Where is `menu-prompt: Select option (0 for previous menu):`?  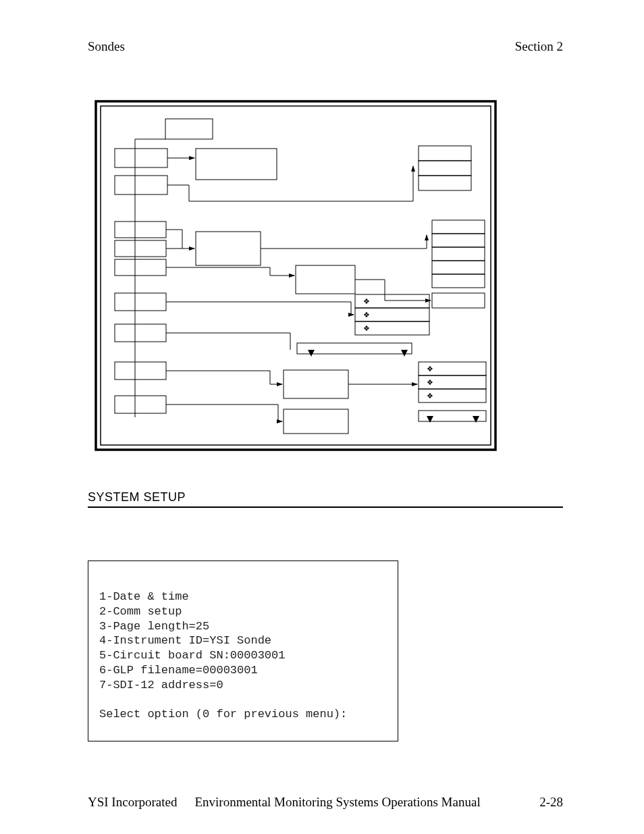
menu-prompt: Select option (0 for previous menu): is located at coordinates (223, 714).